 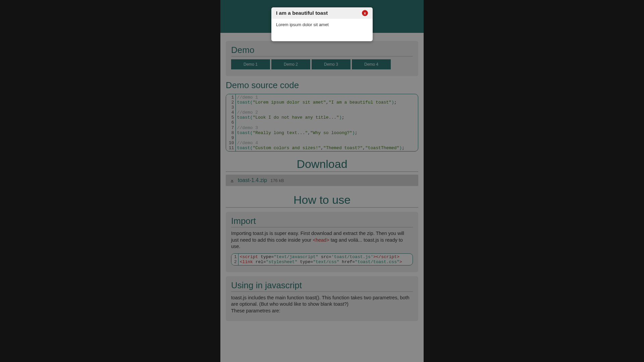 I want to click on toast-title: I am a beautiful toast, so click(x=302, y=13).